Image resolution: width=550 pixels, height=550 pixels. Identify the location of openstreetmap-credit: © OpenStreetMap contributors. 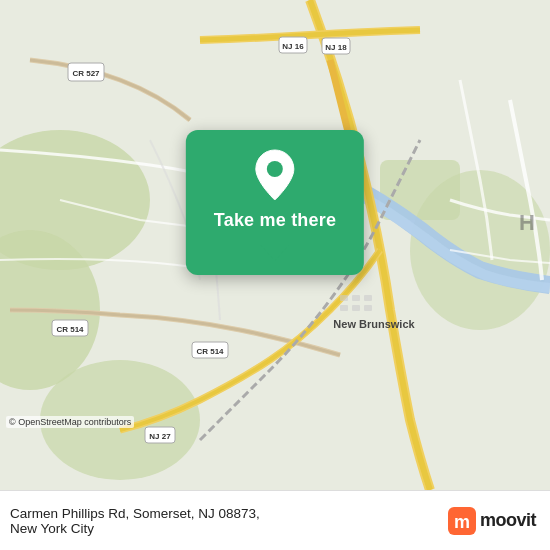
(70, 422).